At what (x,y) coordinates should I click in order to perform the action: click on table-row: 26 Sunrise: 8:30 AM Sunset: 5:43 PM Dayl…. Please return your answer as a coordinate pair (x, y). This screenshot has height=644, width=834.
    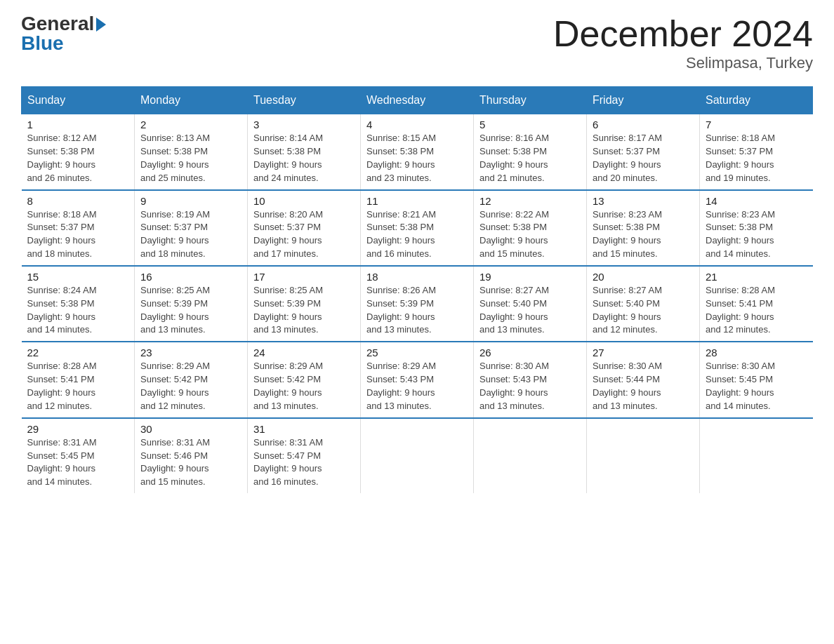
    Looking at the image, I should click on (531, 380).